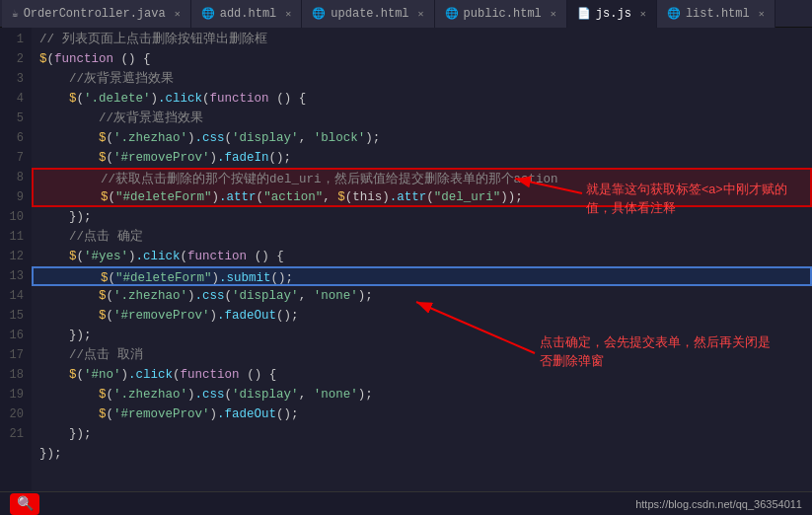 The image size is (812, 515). I want to click on search-button: 🔍, so click(25, 504).